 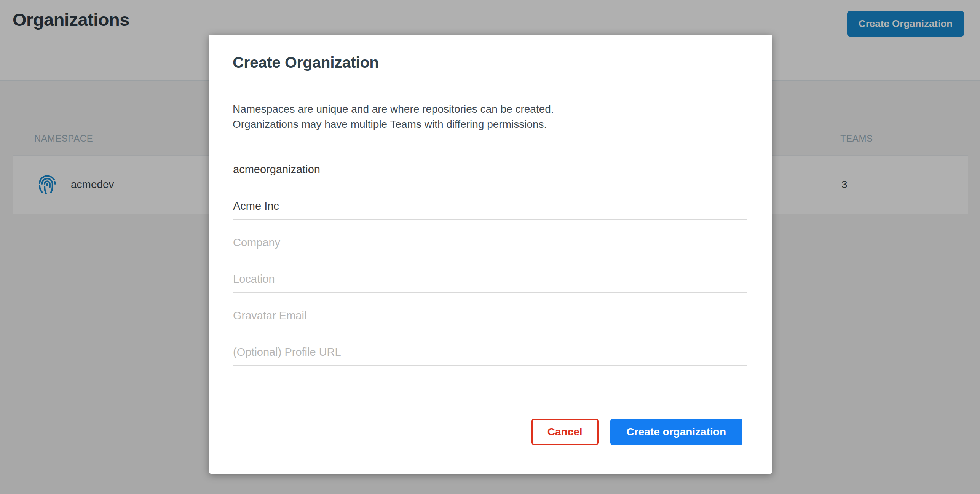 What do you see at coordinates (490, 172) in the screenshot?
I see `org-namespace-input` at bounding box center [490, 172].